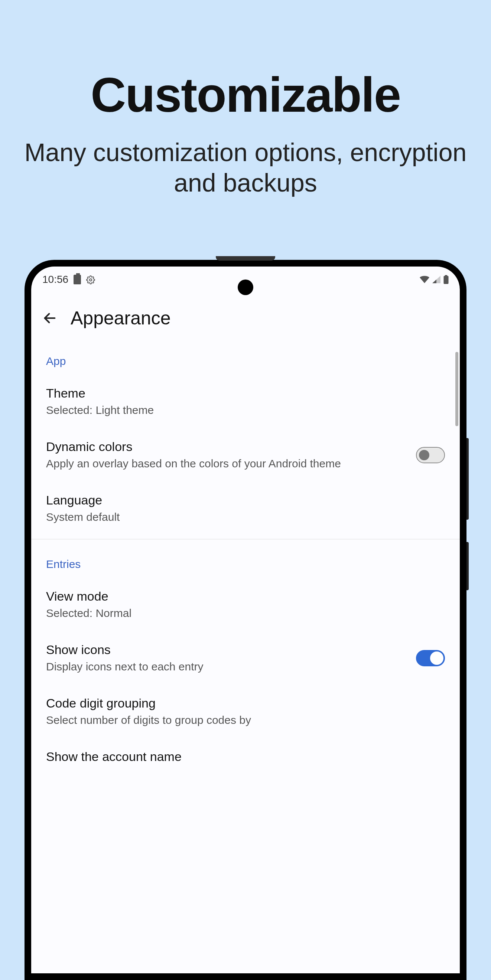 The image size is (491, 980). I want to click on setting-language-sub: System default, so click(246, 517).